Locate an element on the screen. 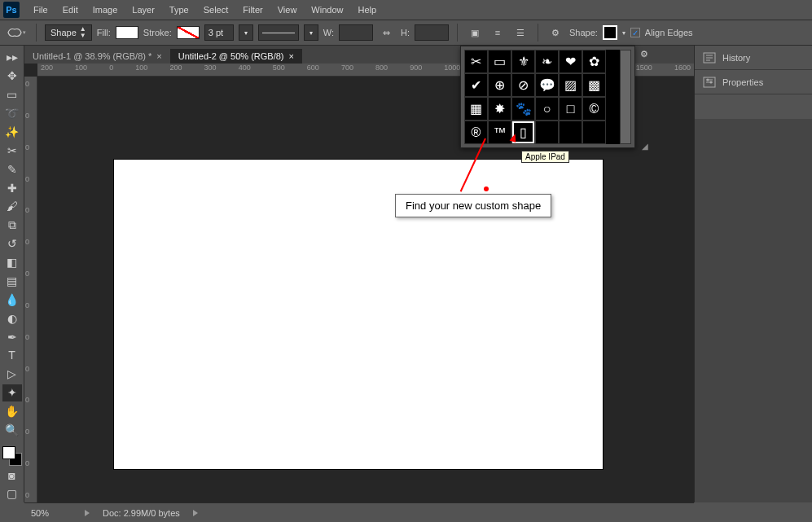  menu-type: Type is located at coordinates (179, 10).